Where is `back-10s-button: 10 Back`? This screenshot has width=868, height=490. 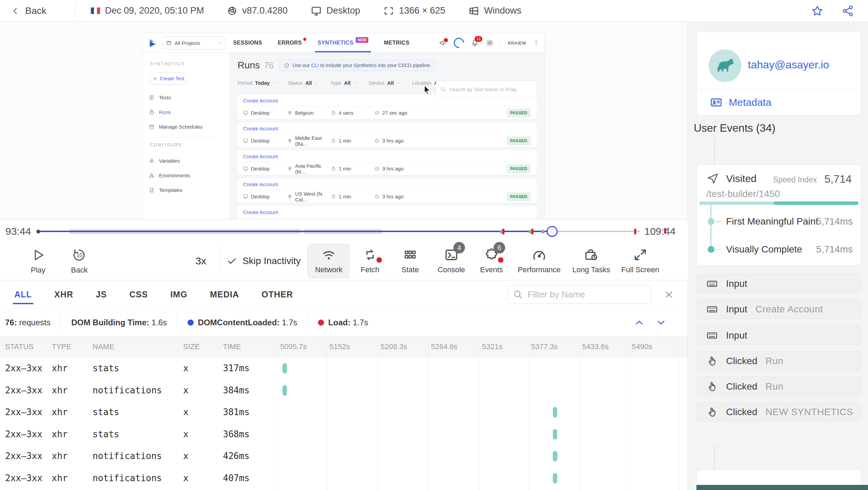 back-10s-button: 10 Back is located at coordinates (80, 261).